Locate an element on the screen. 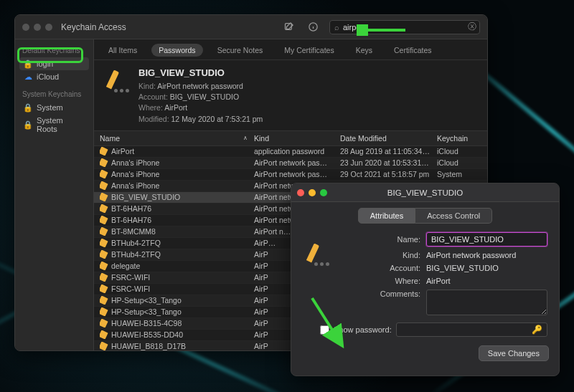  search-field: ⌕ ⓧ is located at coordinates (405, 27).